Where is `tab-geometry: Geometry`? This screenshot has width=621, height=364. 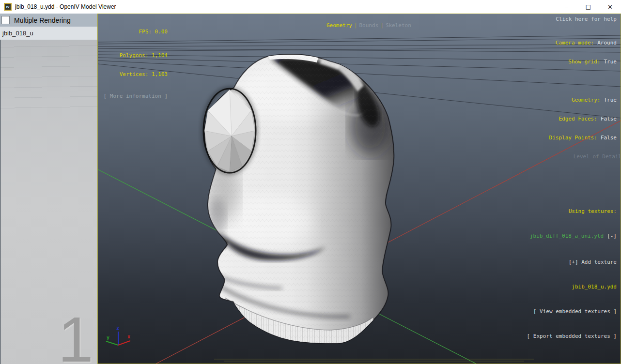 tab-geometry: Geometry is located at coordinates (339, 25).